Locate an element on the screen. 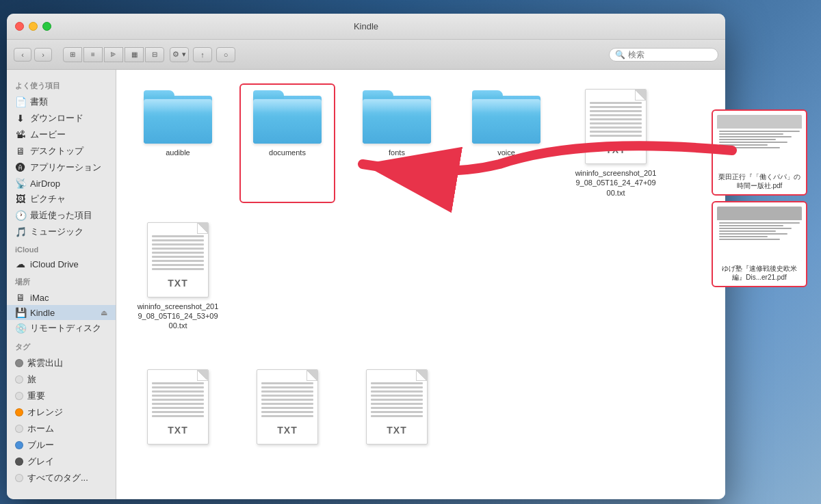 This screenshot has width=821, height=504. title-bar: Kindle is located at coordinates (366, 27).